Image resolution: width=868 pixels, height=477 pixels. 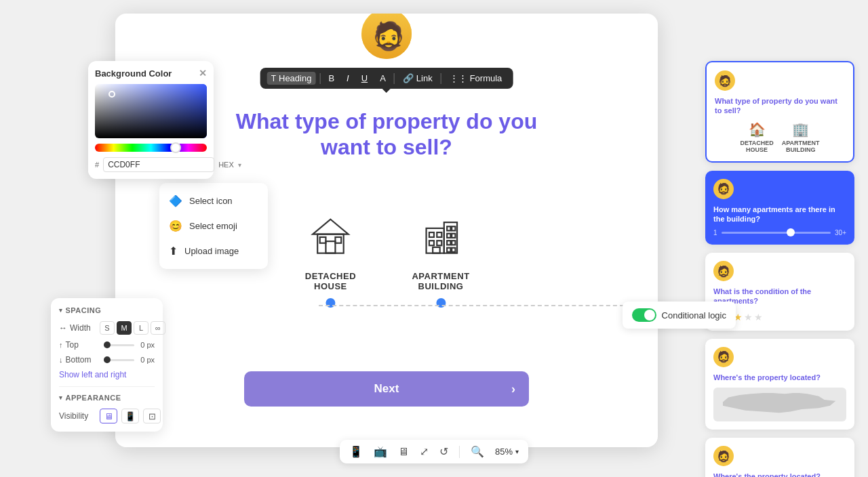 I want to click on select-emoji-item: 😊 Select emoji, so click(x=214, y=226).